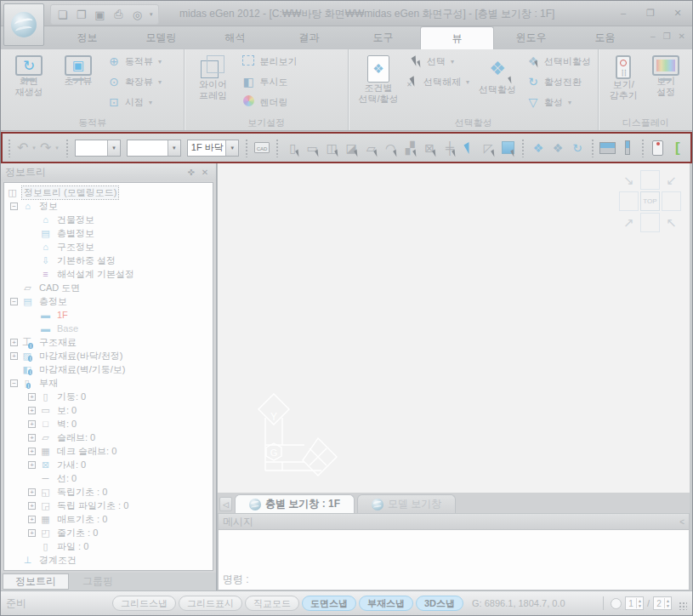 Image resolution: width=693 pixels, height=616 pixels. I want to click on tree-item: + 하중, so click(109, 568).